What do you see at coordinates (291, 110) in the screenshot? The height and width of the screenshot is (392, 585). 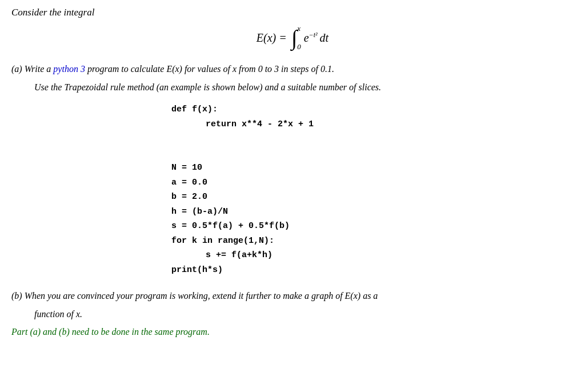 I see `code-line-1: def f(x):` at bounding box center [291, 110].